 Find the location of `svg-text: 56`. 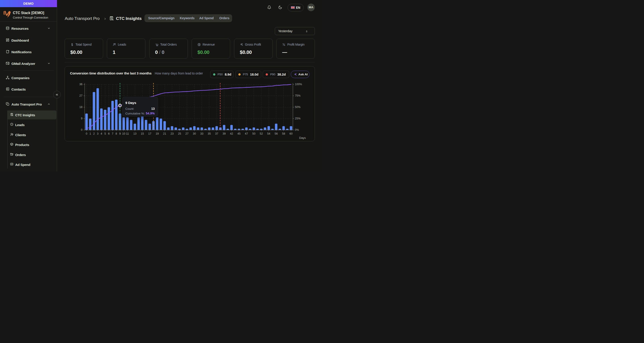

svg-text: 56 is located at coordinates (276, 134).